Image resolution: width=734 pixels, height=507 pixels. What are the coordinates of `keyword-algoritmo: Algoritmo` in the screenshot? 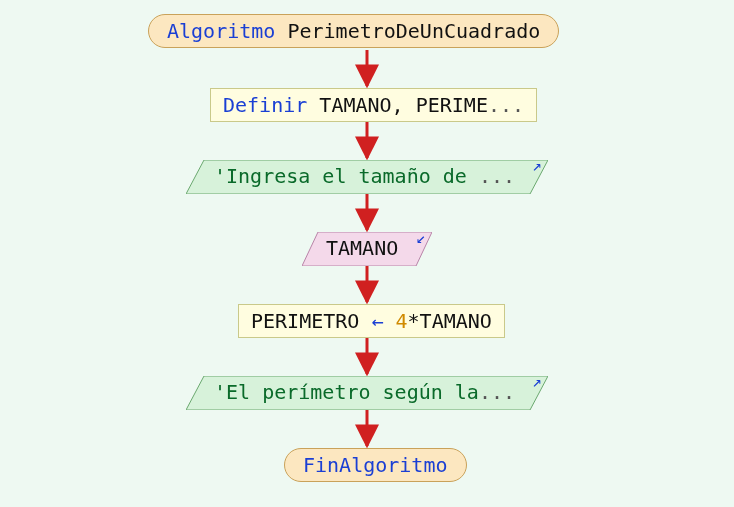 It's located at (221, 31).